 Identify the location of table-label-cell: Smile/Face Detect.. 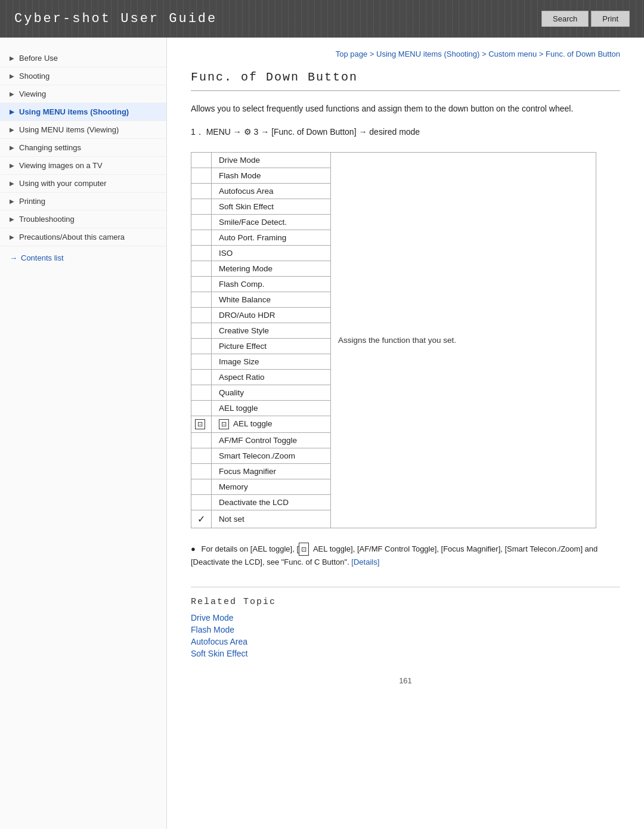
(271, 222).